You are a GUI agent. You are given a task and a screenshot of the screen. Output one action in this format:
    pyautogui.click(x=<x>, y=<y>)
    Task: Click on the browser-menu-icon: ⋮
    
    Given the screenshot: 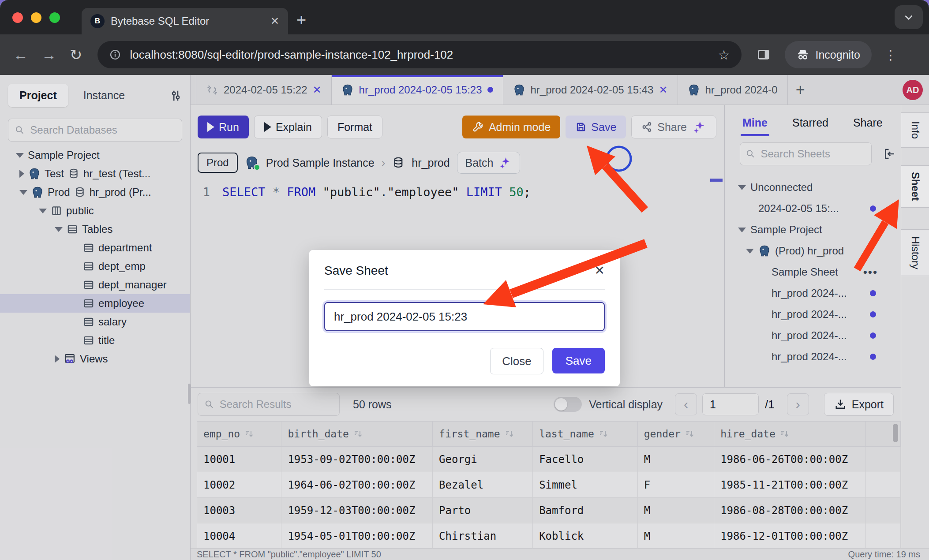 What is the action you would take?
    pyautogui.click(x=891, y=55)
    